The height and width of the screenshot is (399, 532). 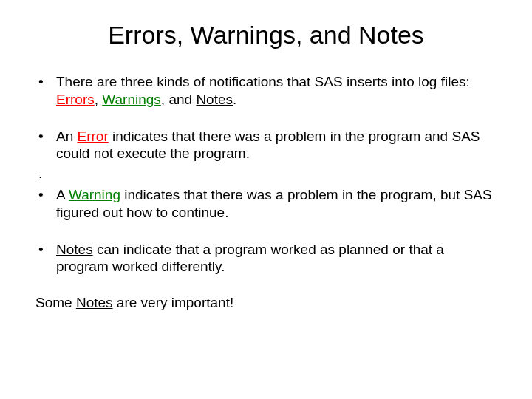 I want to click on b2-t1: An, so click(x=66, y=136).